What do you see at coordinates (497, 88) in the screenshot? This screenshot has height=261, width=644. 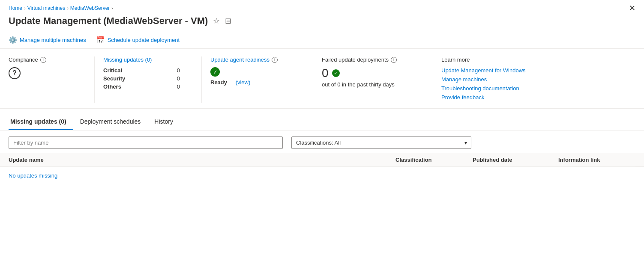 I see `learn-link-troubleshoot: Troubleshooting documentation` at bounding box center [497, 88].